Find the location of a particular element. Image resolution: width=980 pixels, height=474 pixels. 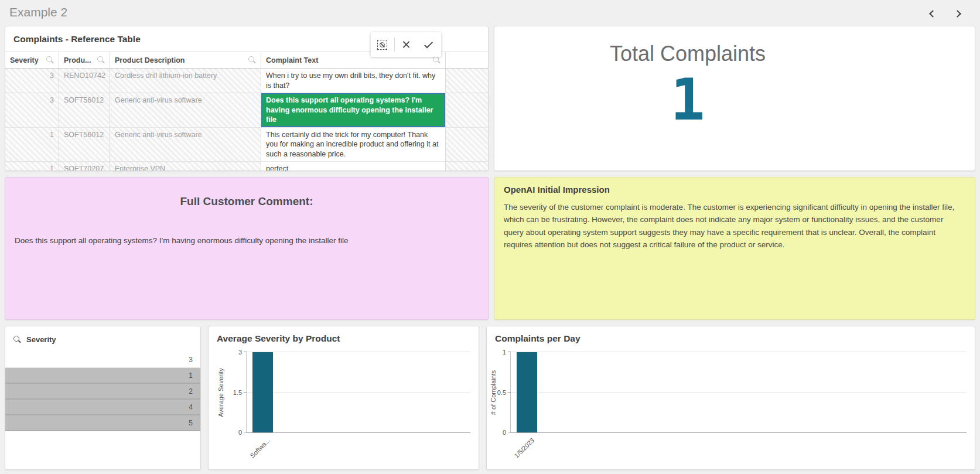

page-title: Example 2 is located at coordinates (39, 12).